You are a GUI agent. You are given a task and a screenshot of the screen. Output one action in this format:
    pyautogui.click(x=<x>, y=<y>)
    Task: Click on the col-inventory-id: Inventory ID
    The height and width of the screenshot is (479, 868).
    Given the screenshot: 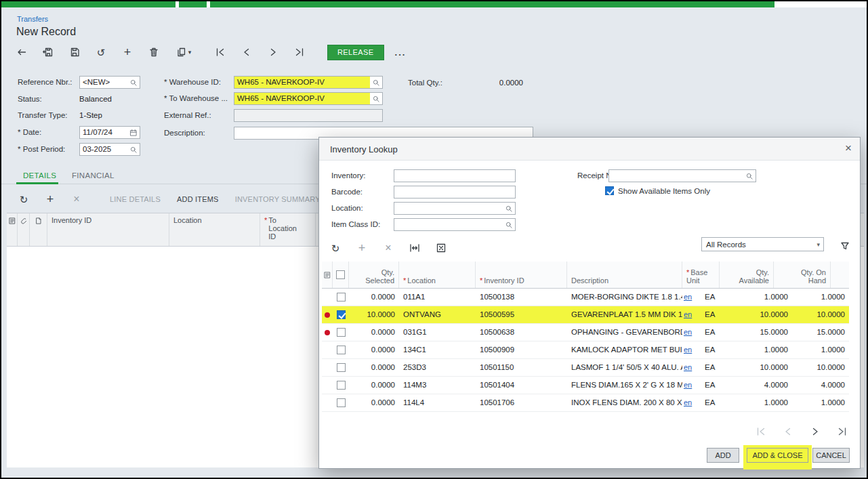 What is the action you would take?
    pyautogui.click(x=108, y=230)
    